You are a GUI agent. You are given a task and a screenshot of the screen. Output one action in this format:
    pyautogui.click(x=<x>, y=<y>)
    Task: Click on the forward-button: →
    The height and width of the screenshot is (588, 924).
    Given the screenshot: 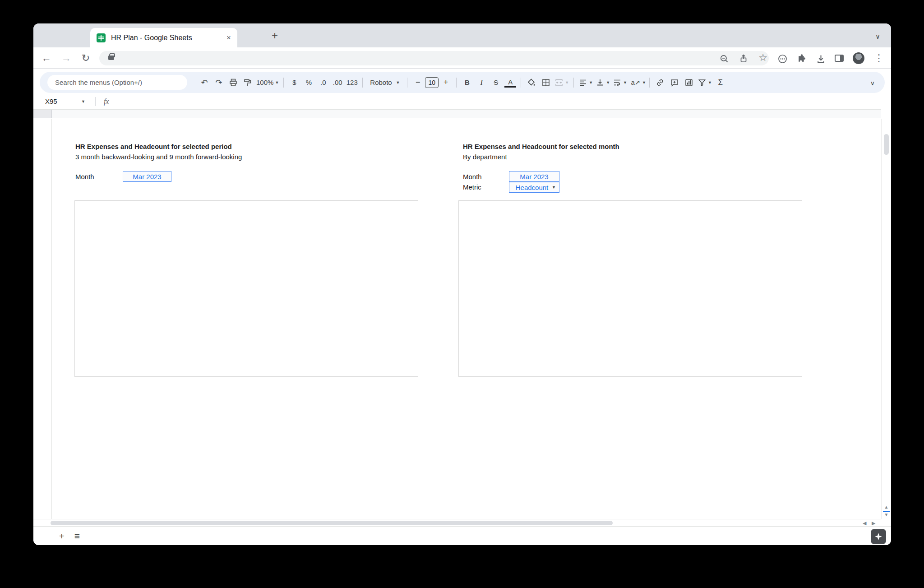 What is the action you would take?
    pyautogui.click(x=66, y=58)
    